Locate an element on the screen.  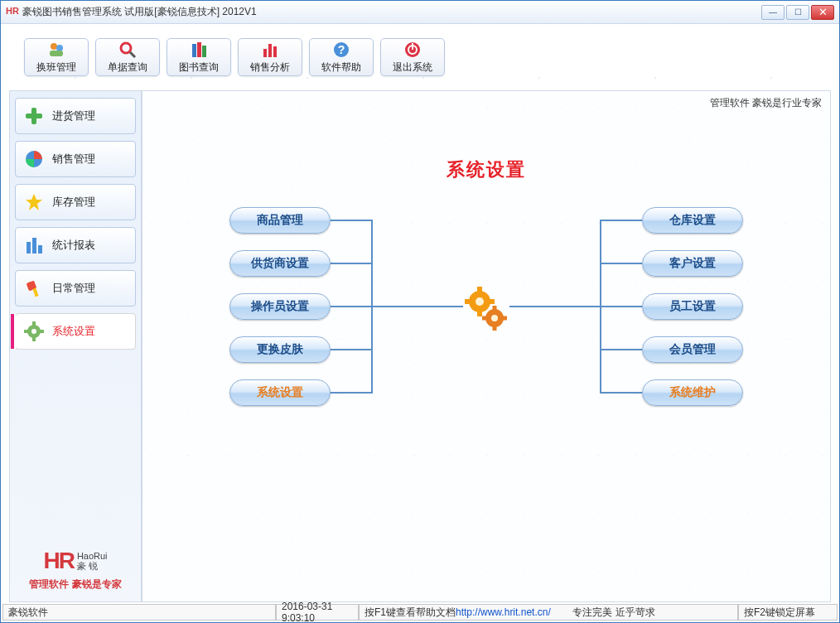
sidebar-item-reports: 统计报表 is located at coordinates (75, 245).